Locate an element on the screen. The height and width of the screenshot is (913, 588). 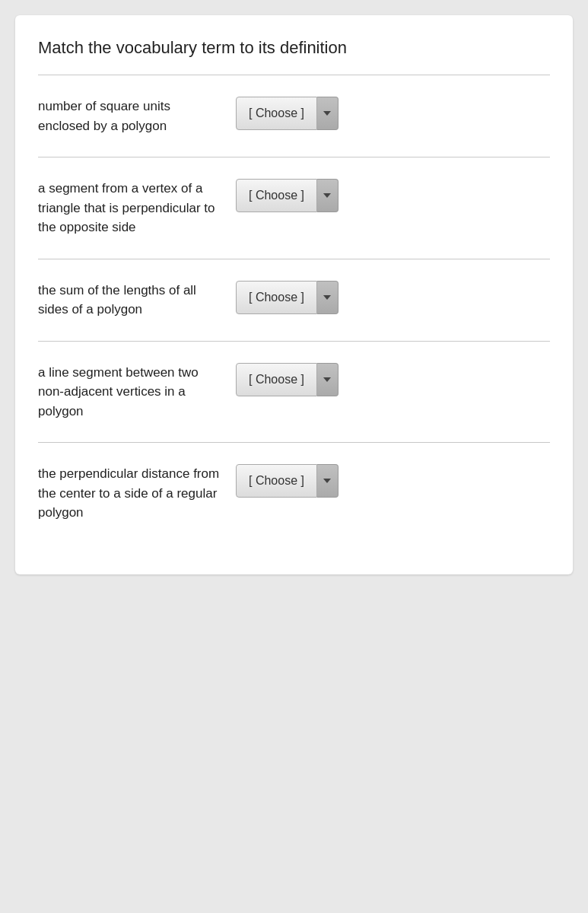
choose-button-3: [ Choose ] is located at coordinates (277, 297).